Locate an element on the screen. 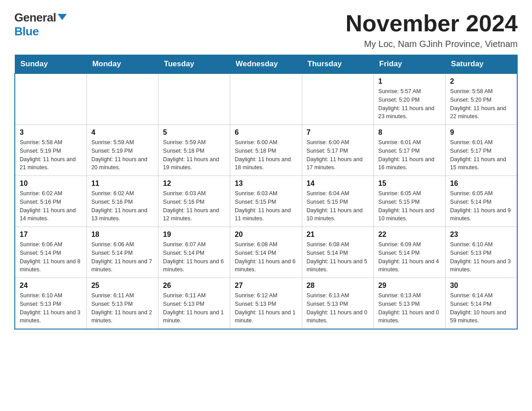 The height and width of the screenshot is (411, 532). day-number: 26 is located at coordinates (194, 286).